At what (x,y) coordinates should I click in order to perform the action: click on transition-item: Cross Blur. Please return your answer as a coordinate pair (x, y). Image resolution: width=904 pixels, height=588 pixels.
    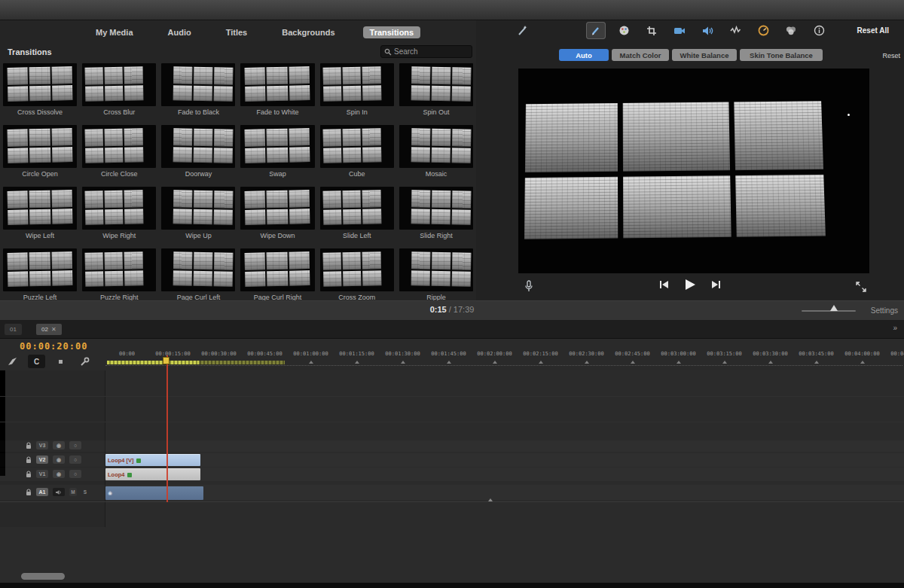
    Looking at the image, I should click on (119, 90).